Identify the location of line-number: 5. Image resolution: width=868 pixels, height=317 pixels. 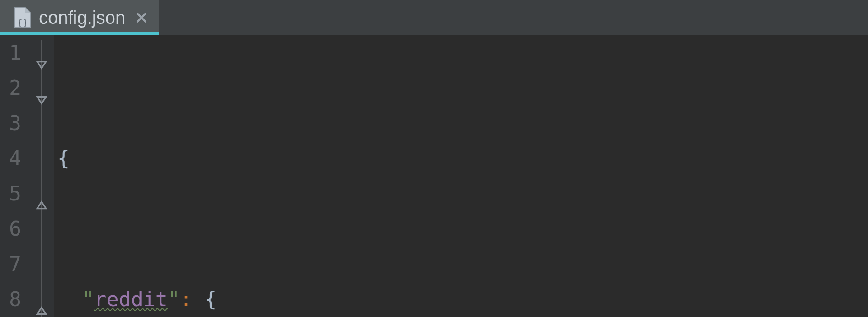
(15, 194).